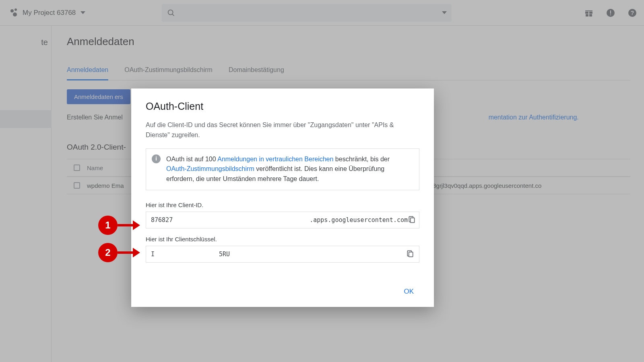 Image resolution: width=644 pixels, height=362 pixels. Describe the element at coordinates (108, 225) in the screenshot. I see `annotation-number: 1` at that location.